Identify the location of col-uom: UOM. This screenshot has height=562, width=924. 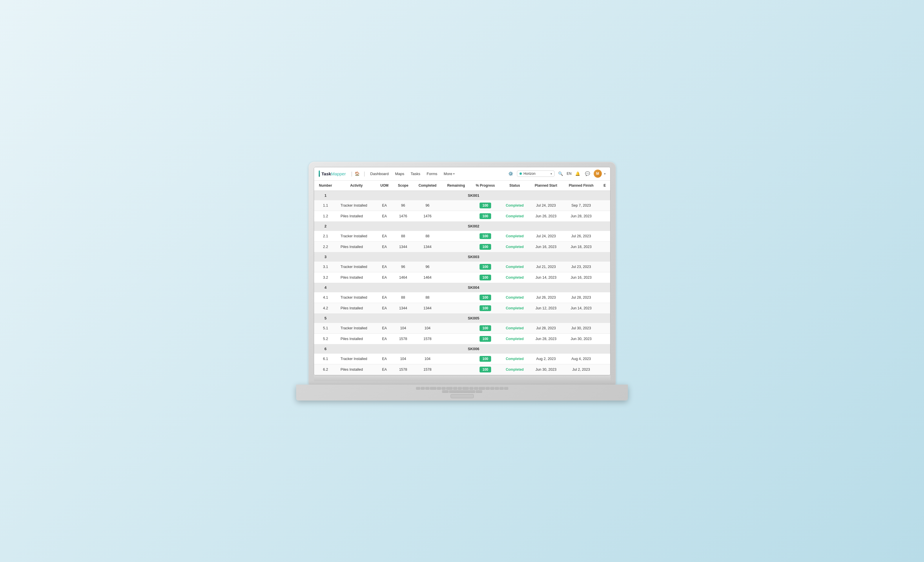
(384, 186).